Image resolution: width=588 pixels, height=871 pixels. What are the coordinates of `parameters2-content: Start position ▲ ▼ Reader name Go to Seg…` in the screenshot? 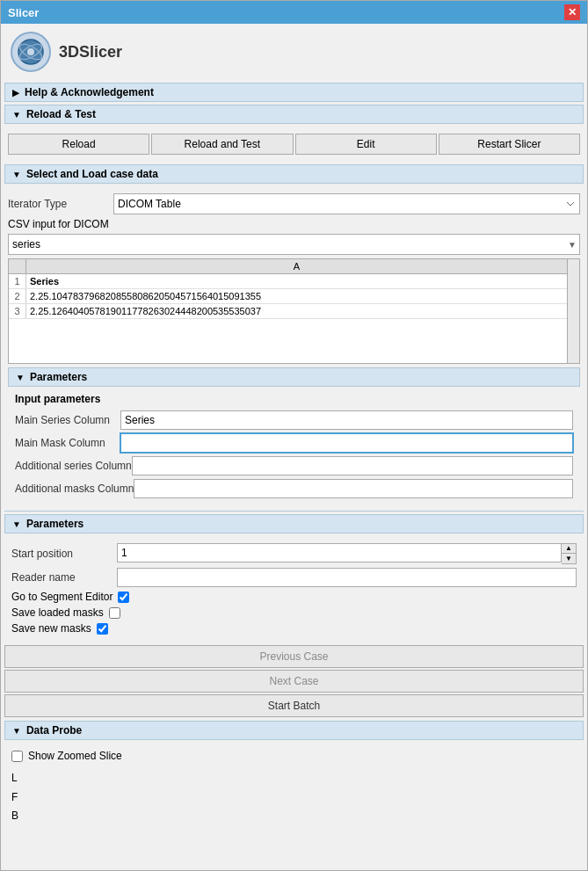 It's located at (294, 589).